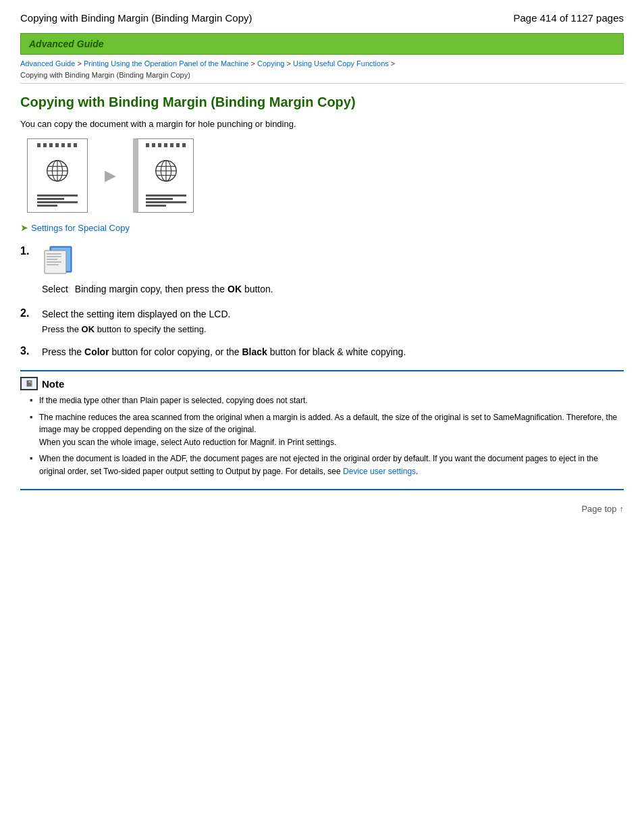 This screenshot has height=834, width=644. What do you see at coordinates (59, 261) in the screenshot?
I see `binding-margin-icon` at bounding box center [59, 261].